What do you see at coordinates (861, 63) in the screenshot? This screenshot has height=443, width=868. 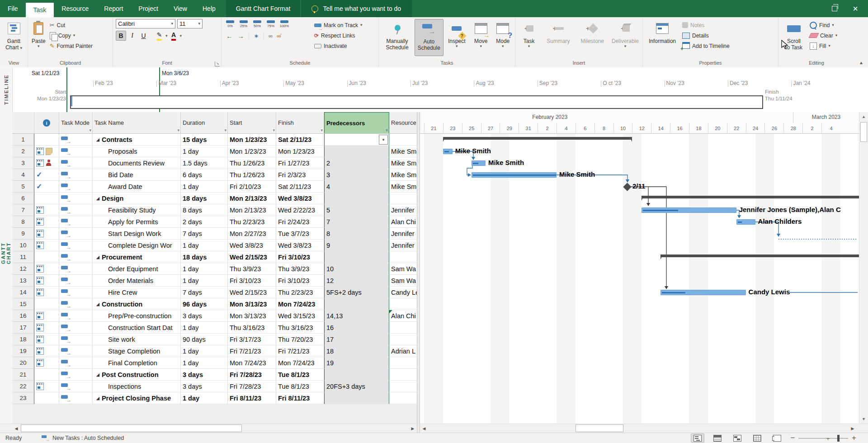 I see `collapse-ribbon-button: ▲` at bounding box center [861, 63].